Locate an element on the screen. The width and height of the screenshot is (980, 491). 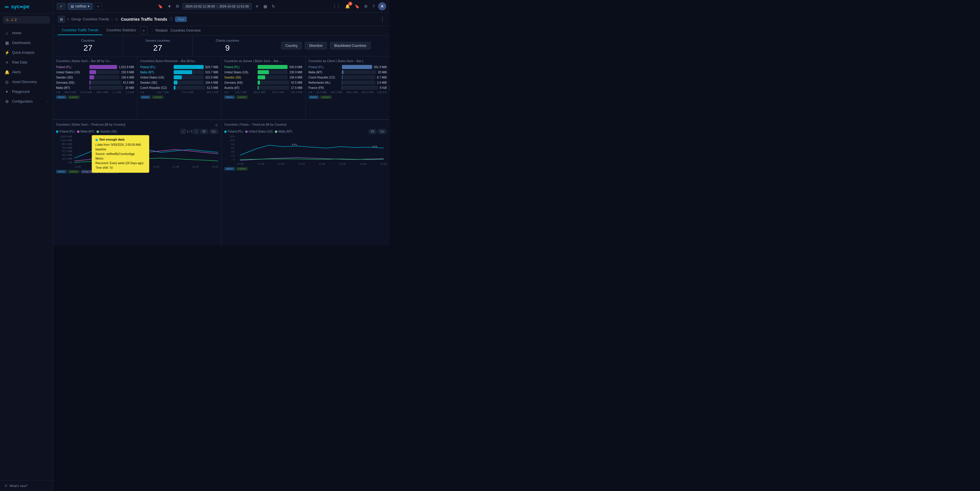
notification-btn: 🔔 8 is located at coordinates (348, 6).